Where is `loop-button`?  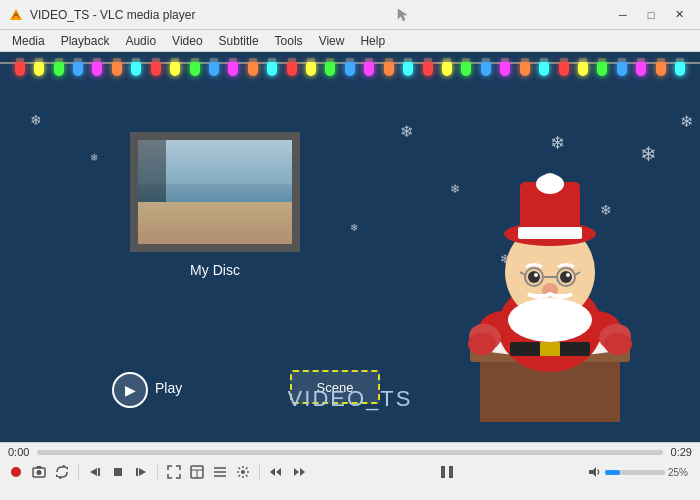 loop-button is located at coordinates (62, 472).